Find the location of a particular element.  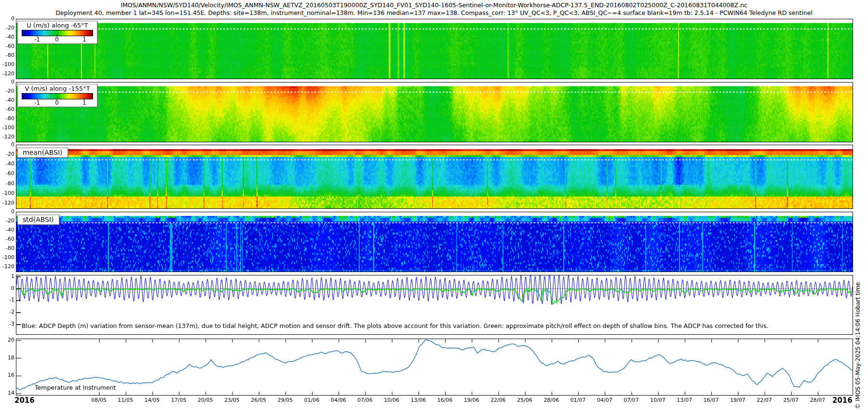

date-tick-label: 28/06 is located at coordinates (551, 400).